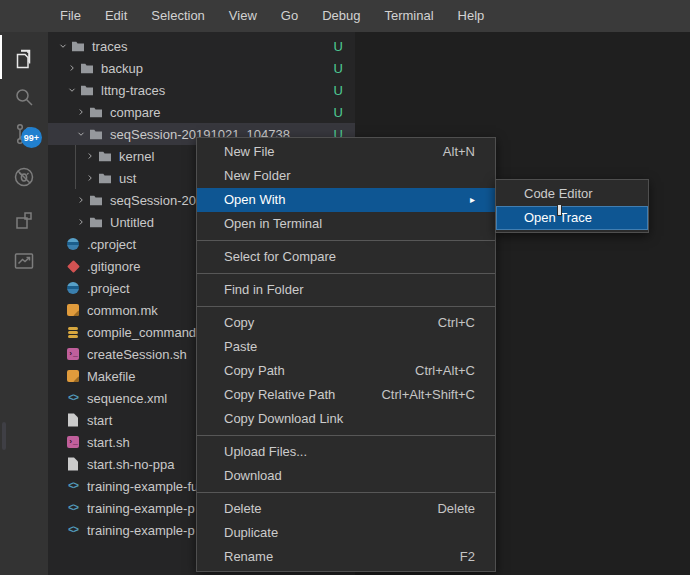 This screenshot has height=575, width=690. Describe the element at coordinates (345, 16) in the screenshot. I see `menubar: File Edit Selection View Go Debug Termin…` at that location.